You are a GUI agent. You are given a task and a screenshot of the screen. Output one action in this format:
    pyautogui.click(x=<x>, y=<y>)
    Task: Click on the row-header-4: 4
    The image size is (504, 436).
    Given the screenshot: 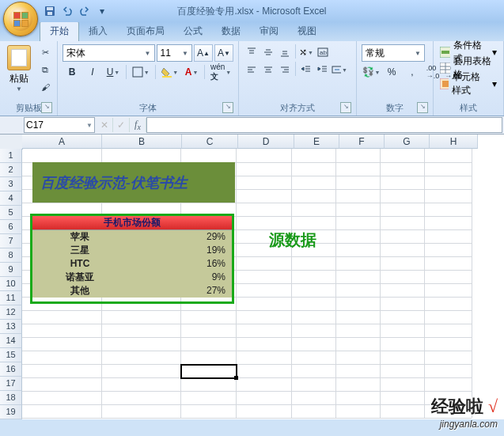 What is the action you would take?
    pyautogui.click(x=11, y=199)
    